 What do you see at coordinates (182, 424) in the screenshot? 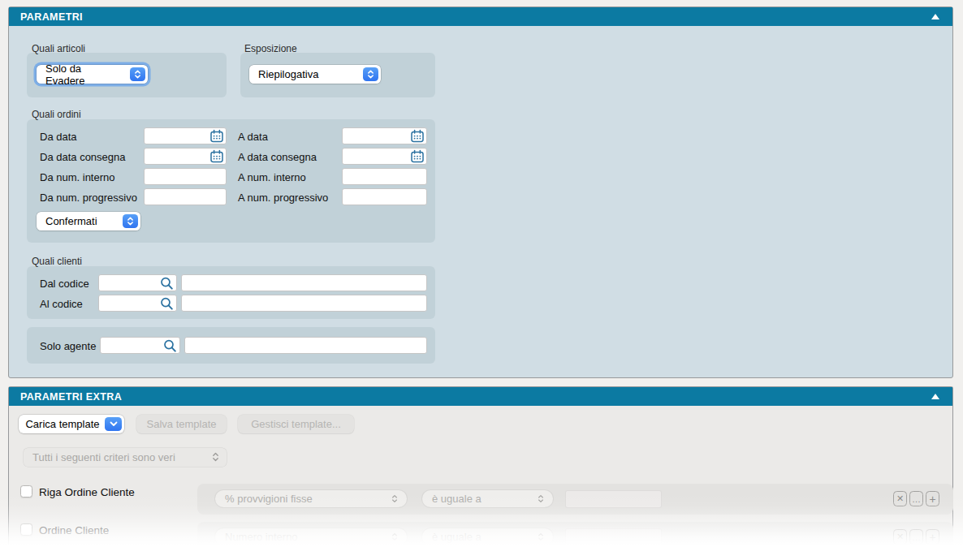
I see `salva-template-button: Salva template` at bounding box center [182, 424].